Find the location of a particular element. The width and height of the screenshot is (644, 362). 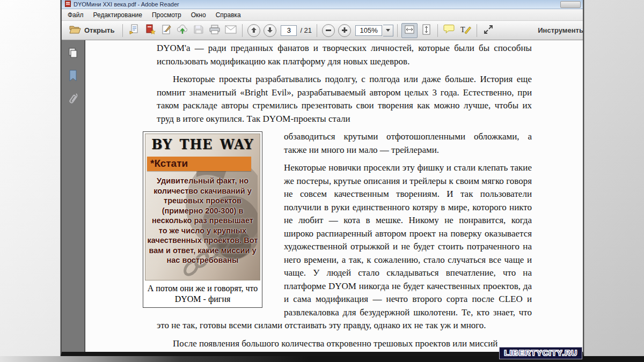

page-thumbnails-button is located at coordinates (73, 54).